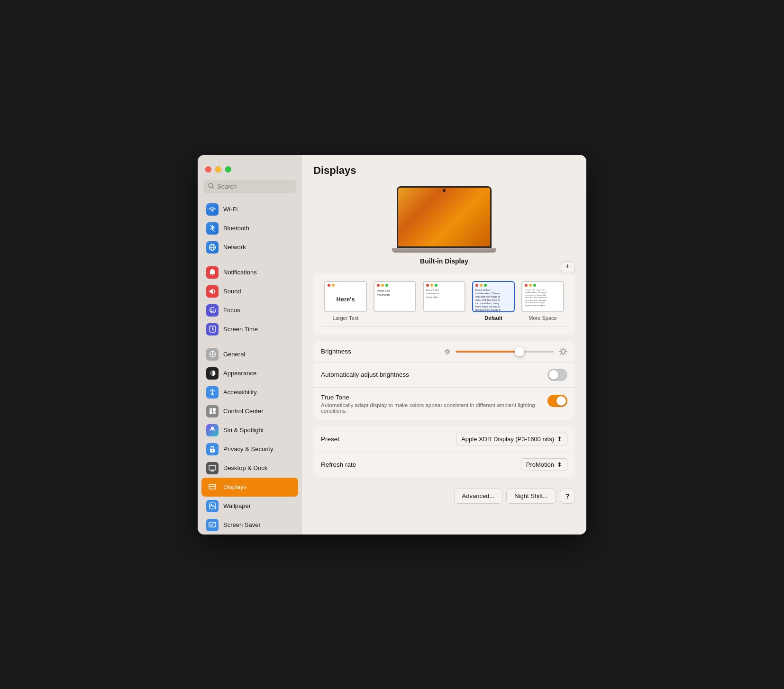  What do you see at coordinates (250, 187) in the screenshot?
I see `search-bar` at bounding box center [250, 187].